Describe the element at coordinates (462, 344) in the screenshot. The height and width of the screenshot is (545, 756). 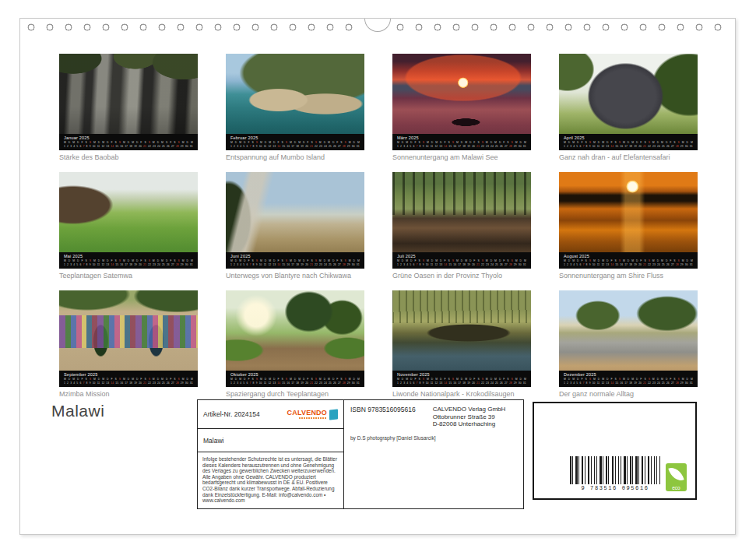
I see `month-cell-november: November 2025 MDMDFSSMDMDFSSMDMDFSSMDMDF…` at that location.